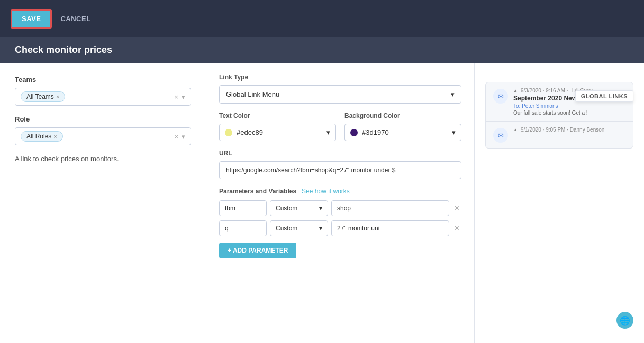 This screenshot has height=343, width=644. What do you see at coordinates (243, 228) in the screenshot?
I see `param-2-key-input` at bounding box center [243, 228].